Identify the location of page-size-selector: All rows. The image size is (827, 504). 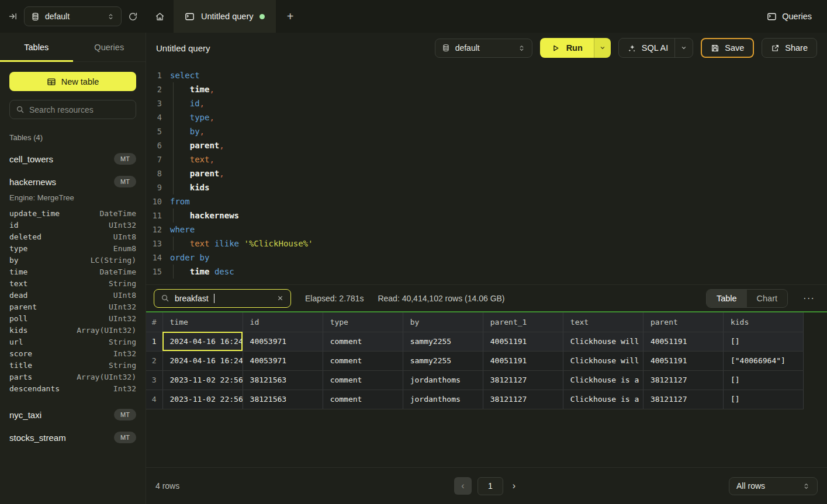
(773, 486).